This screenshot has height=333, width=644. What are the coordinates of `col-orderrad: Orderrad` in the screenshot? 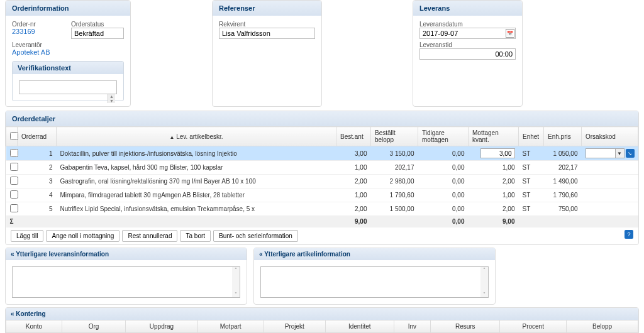 It's located at (37, 137).